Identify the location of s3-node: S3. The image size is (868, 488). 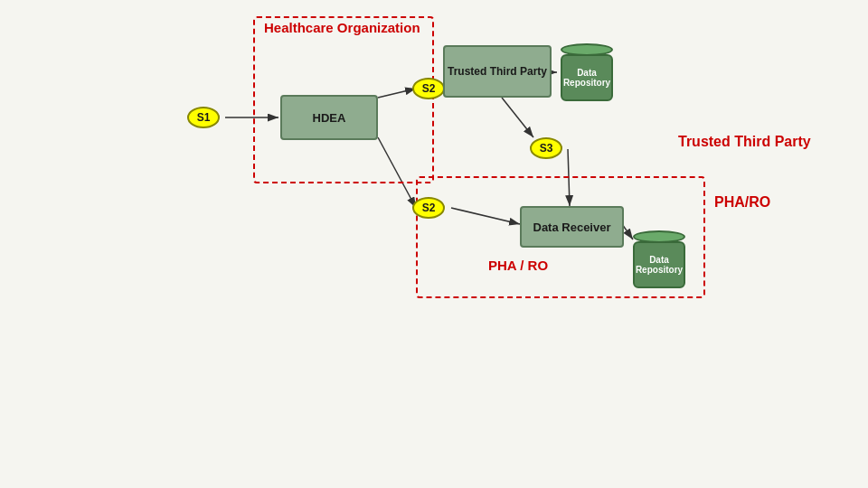
(546, 148).